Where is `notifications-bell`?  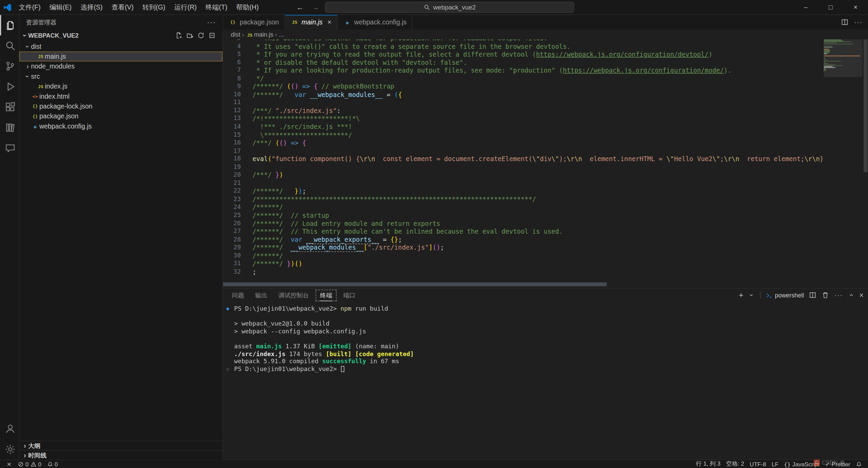
notifications-bell is located at coordinates (859, 464).